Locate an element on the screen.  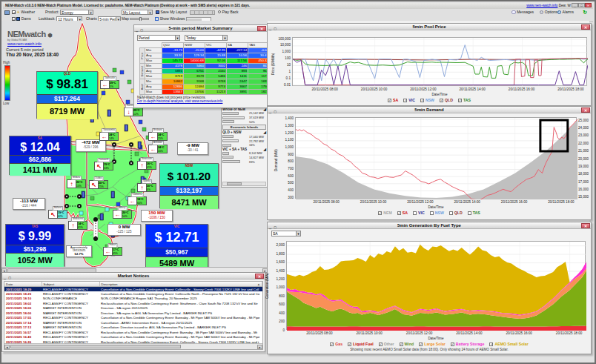
weather-box: ↑26°C41% is located at coordinates (147, 165).